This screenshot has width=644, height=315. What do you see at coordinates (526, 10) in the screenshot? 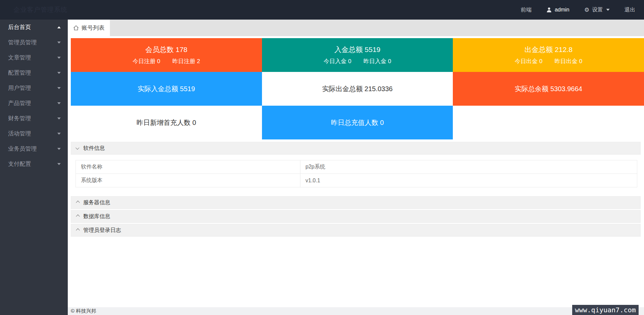
I see `frontend-link: 前端` at bounding box center [526, 10].